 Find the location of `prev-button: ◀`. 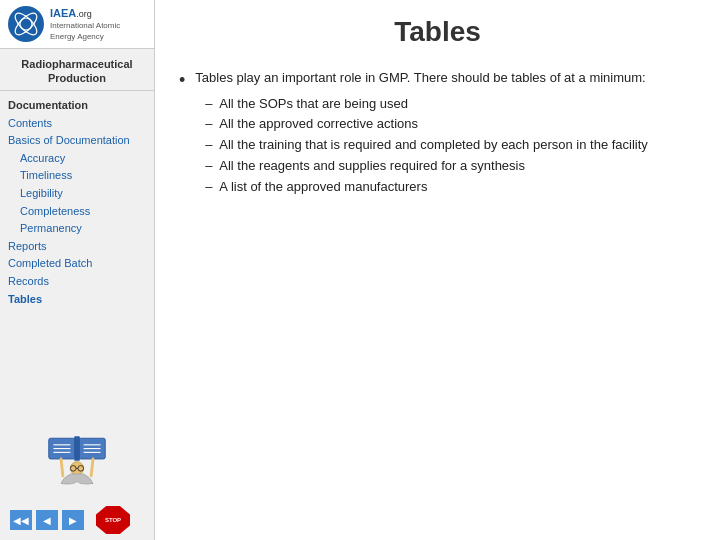

prev-button: ◀ is located at coordinates (47, 520).